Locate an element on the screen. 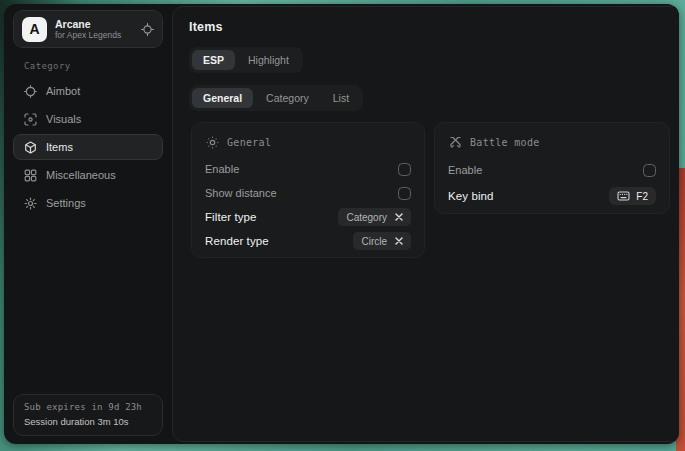  sidebar-section-label: Category is located at coordinates (94, 66).